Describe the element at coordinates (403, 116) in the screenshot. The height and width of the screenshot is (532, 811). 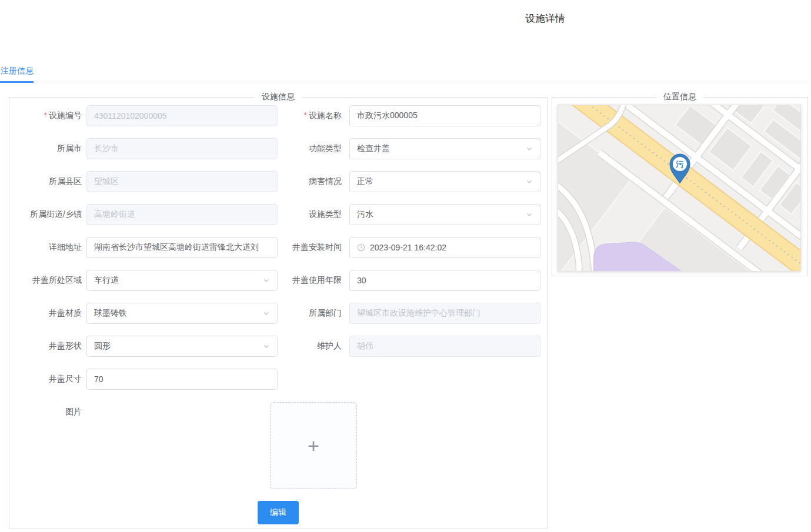
I see `form-row-facility-name: *设施名称 市政污水000005` at that location.